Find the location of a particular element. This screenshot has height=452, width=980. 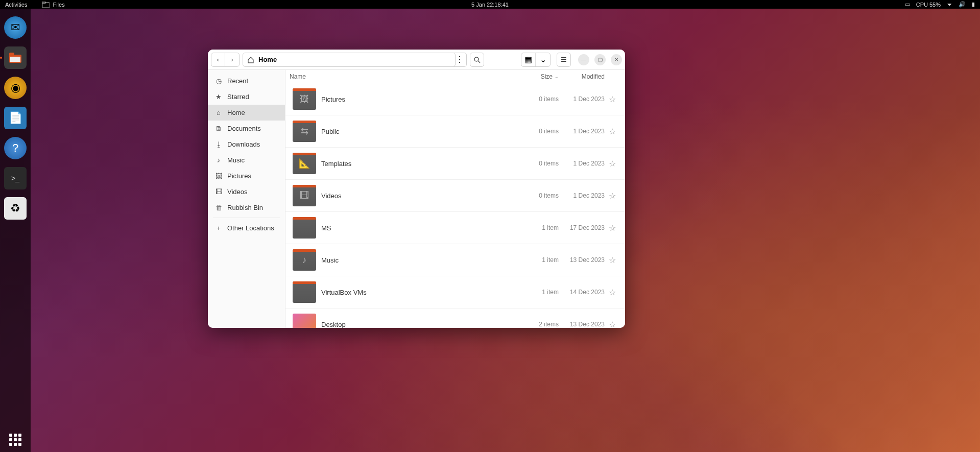

table-row: ⇆Public0 items1 Dec 2023☆ is located at coordinates (456, 132).